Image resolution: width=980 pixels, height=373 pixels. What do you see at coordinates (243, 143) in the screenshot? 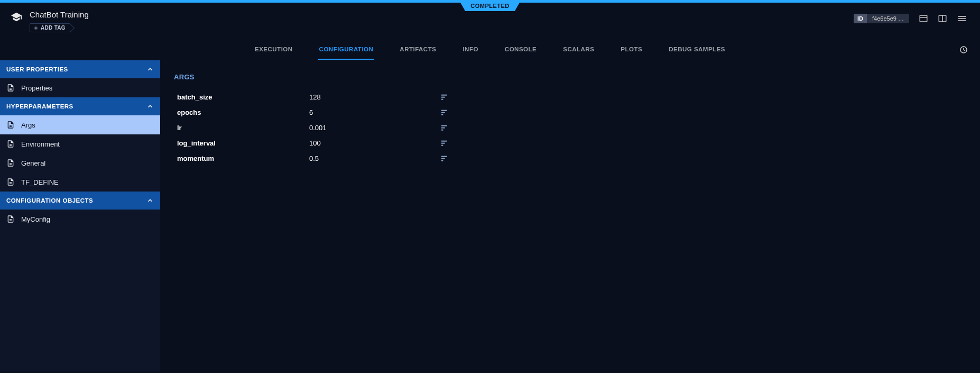
I see `param-name: log_interval` at bounding box center [243, 143].